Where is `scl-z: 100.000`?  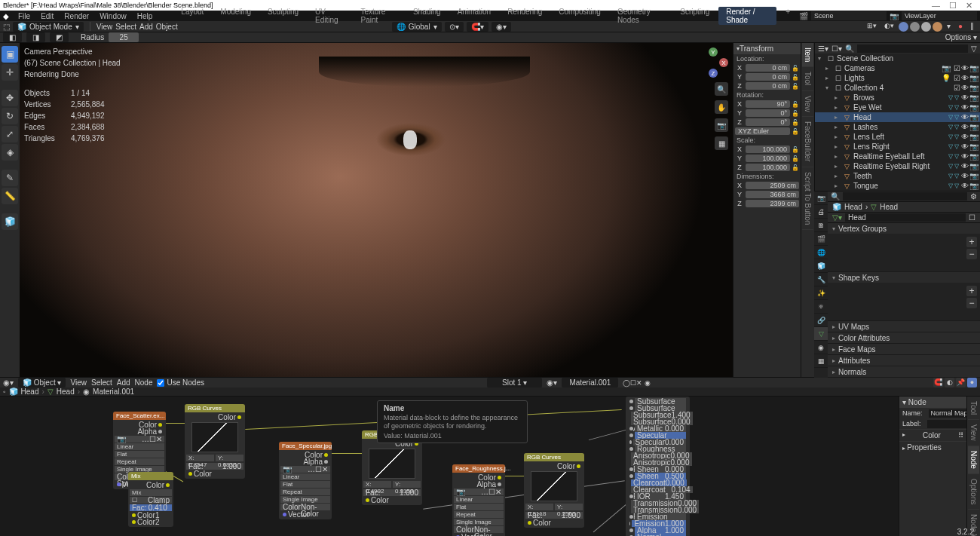 scl-z: 100.000 is located at coordinates (767, 167).